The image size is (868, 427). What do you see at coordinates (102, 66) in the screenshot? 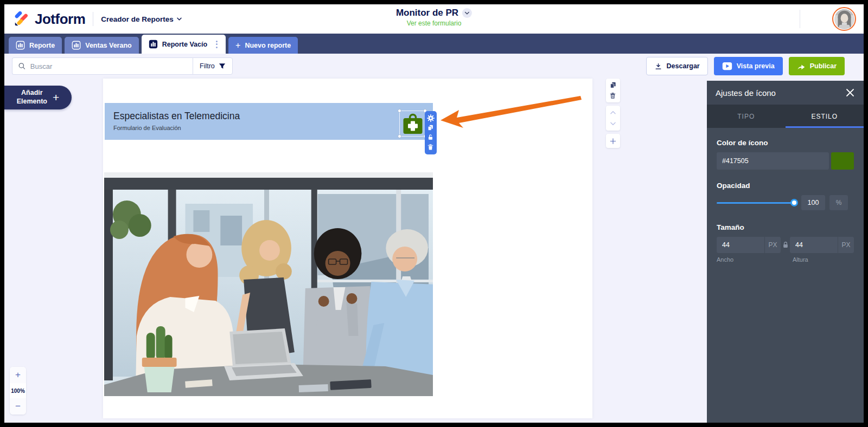
I see `search-box` at bounding box center [102, 66].